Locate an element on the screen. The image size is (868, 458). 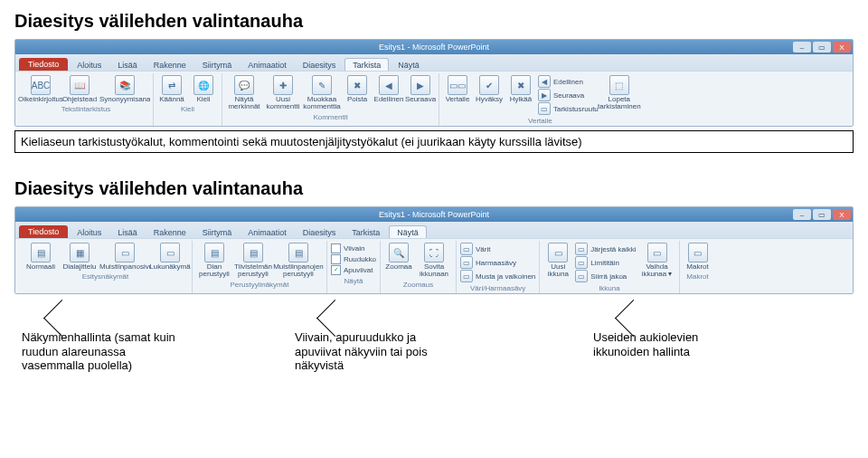
group-makrot: ▭Makrot Makrot is located at coordinates (698, 267).